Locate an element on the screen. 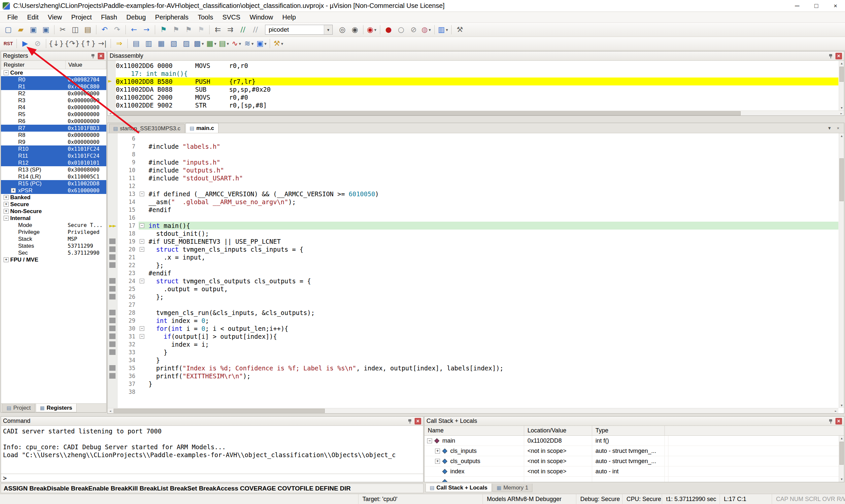 Image resolution: width=845 pixels, height=504 pixels. disassembly-window-button: ▥ is located at coordinates (149, 43).